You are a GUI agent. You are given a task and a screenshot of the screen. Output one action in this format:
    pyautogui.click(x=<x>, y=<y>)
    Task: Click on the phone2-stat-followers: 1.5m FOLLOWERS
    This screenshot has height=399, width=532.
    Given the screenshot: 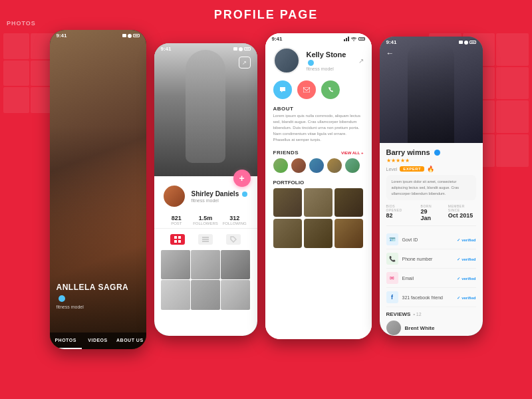 What is the action you would take?
    pyautogui.click(x=205, y=220)
    